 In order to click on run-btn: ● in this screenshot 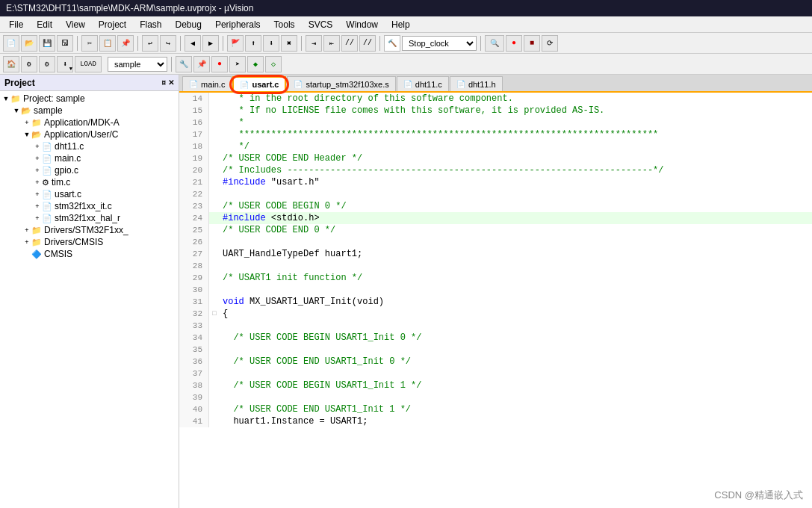, I will do `click(514, 43)`.